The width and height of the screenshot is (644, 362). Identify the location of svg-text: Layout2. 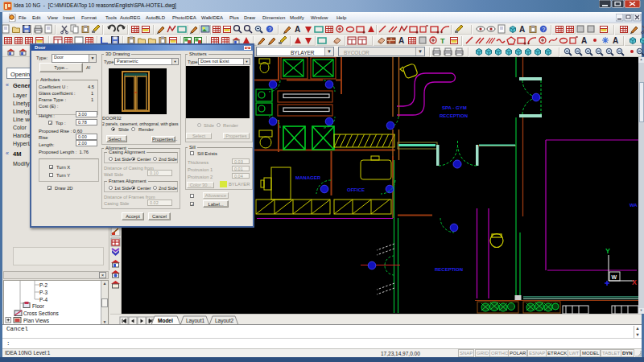
(225, 321).